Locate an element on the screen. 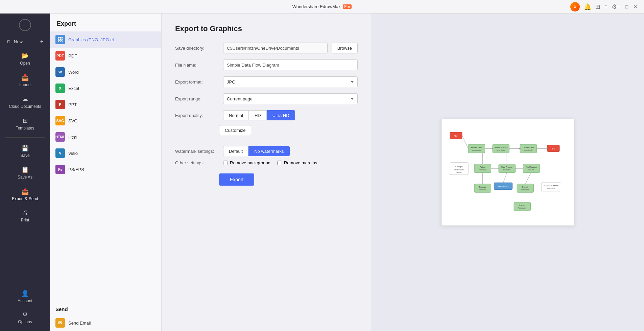 This screenshot has height=331, width=644. close-button: ✕ is located at coordinates (636, 7).